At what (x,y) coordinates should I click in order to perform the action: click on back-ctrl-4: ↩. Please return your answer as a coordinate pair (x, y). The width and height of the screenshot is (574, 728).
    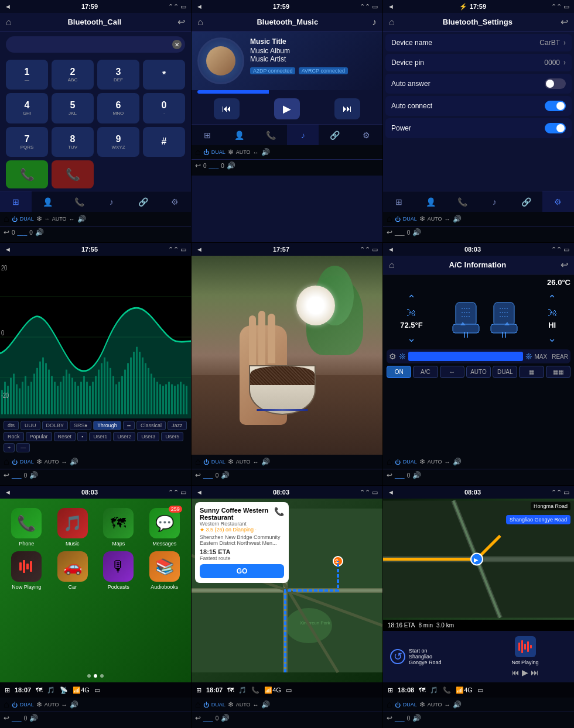
    Looking at the image, I should click on (6, 475).